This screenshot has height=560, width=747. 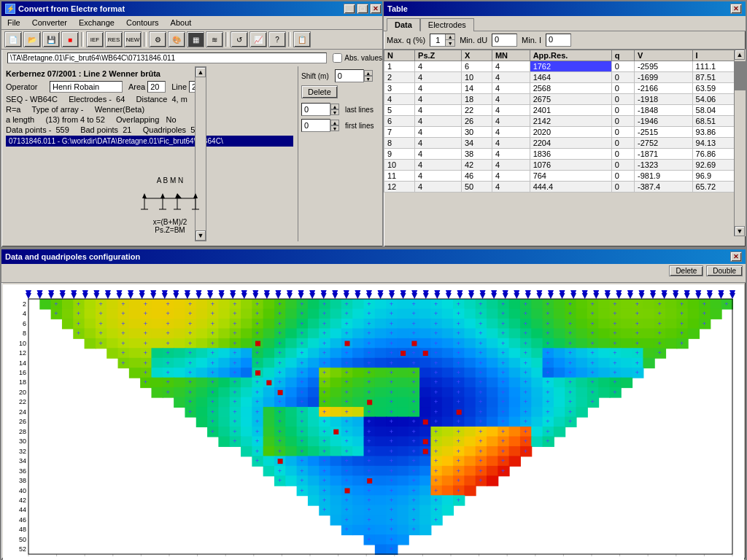 What do you see at coordinates (349, 9) in the screenshot?
I see `minimize-button: _` at bounding box center [349, 9].